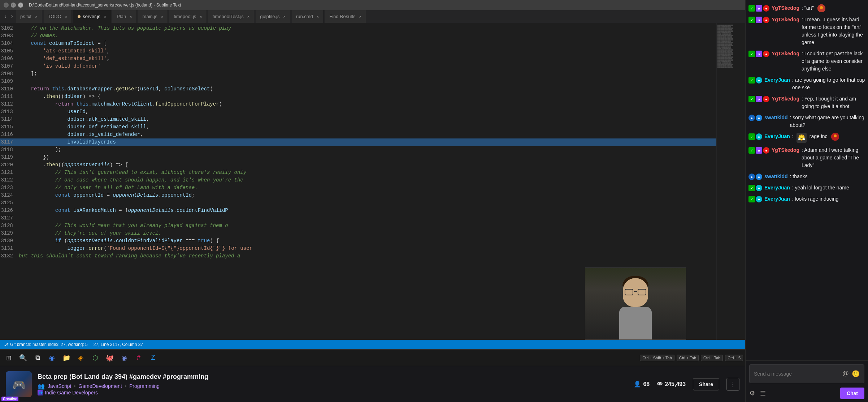 The width and height of the screenshot is (868, 402). What do you see at coordinates (110, 358) in the screenshot?
I see `taskbar-github: 🐙` at bounding box center [110, 358].